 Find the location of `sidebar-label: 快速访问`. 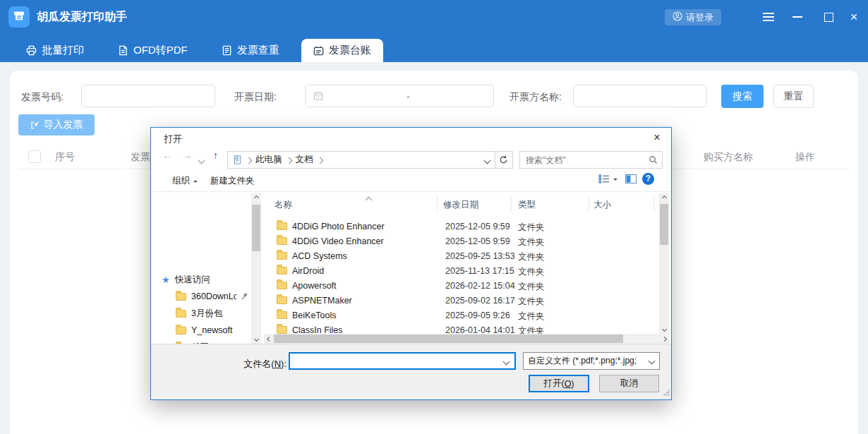

sidebar-label: 快速访问 is located at coordinates (193, 279).